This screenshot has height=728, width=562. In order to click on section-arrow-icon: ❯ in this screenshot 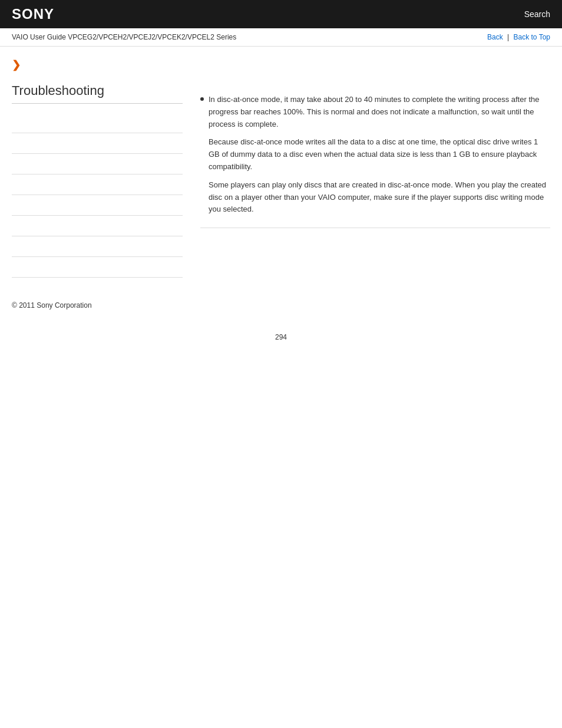, I will do `click(97, 65)`.